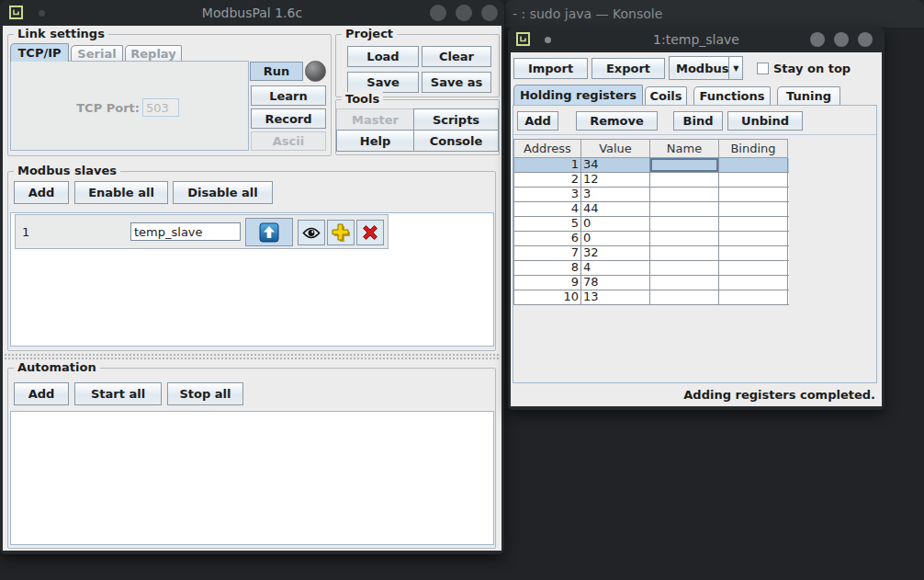 This screenshot has height=580, width=924. Describe the element at coordinates (121, 193) in the screenshot. I see `enable-all-button: Enable all` at that location.